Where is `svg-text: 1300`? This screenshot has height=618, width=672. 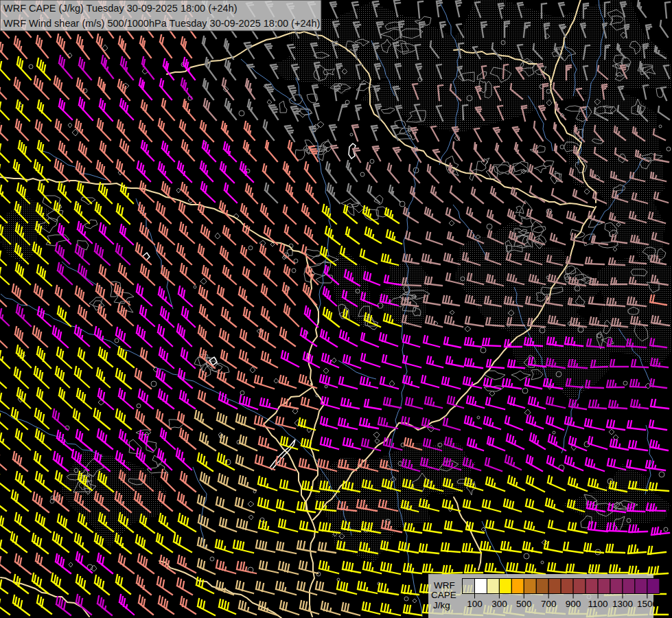 svg-text: 1300 is located at coordinates (623, 604).